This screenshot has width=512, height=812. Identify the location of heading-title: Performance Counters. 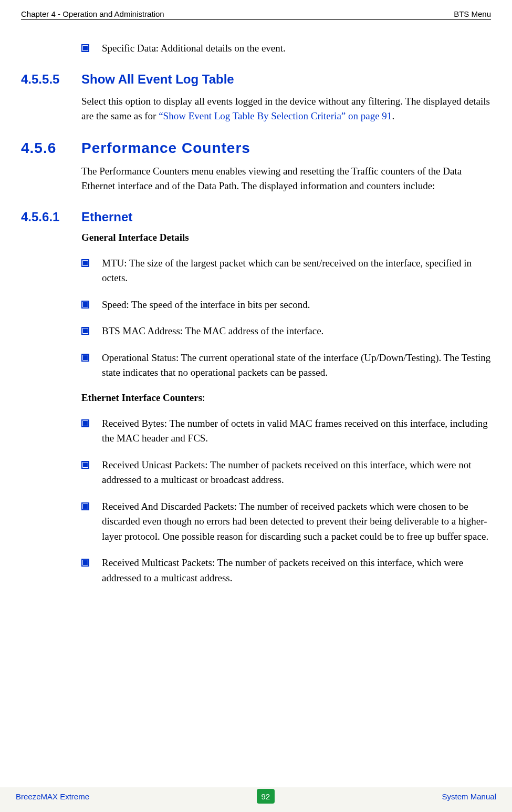
(166, 148).